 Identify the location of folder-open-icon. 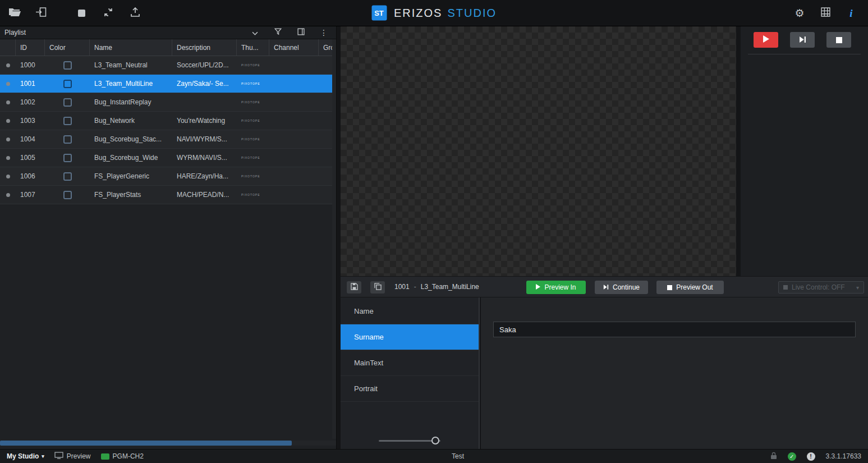
(15, 13).